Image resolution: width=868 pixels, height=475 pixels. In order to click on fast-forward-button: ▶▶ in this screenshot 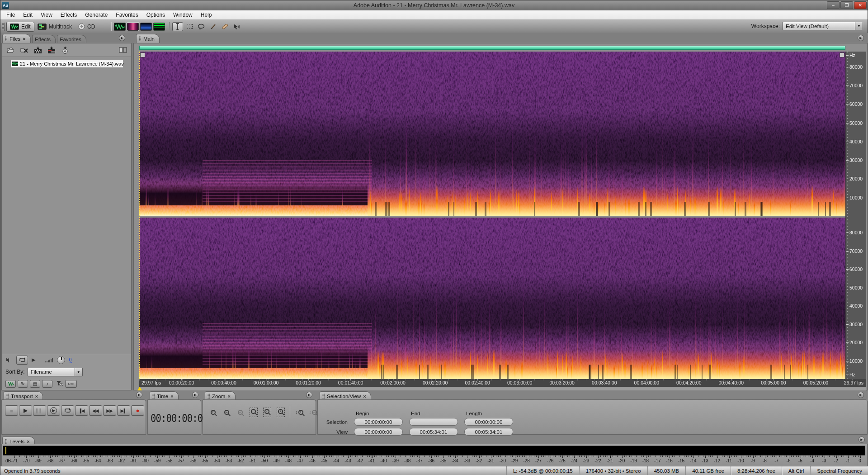, I will do `click(109, 411)`.